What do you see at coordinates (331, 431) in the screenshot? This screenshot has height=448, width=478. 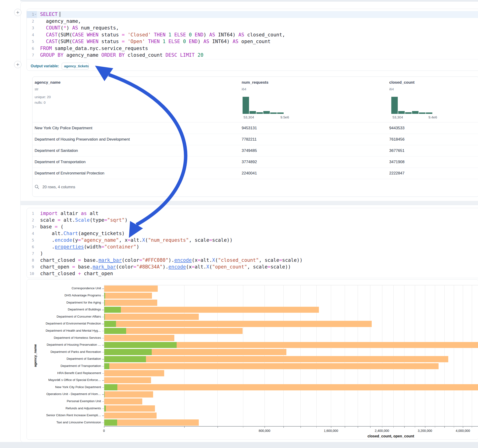 I see `x-tick-label: 1,600,000` at bounding box center [331, 431].